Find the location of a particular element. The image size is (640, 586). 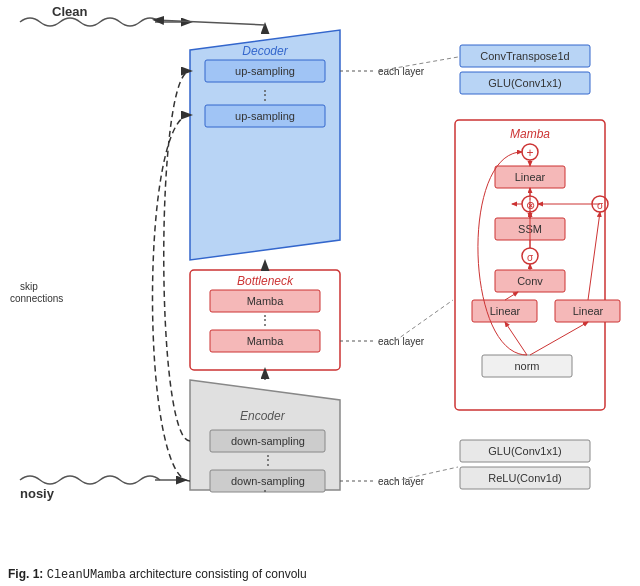

conv-transpose-label: ConvTranspose1d is located at coordinates (524, 56).